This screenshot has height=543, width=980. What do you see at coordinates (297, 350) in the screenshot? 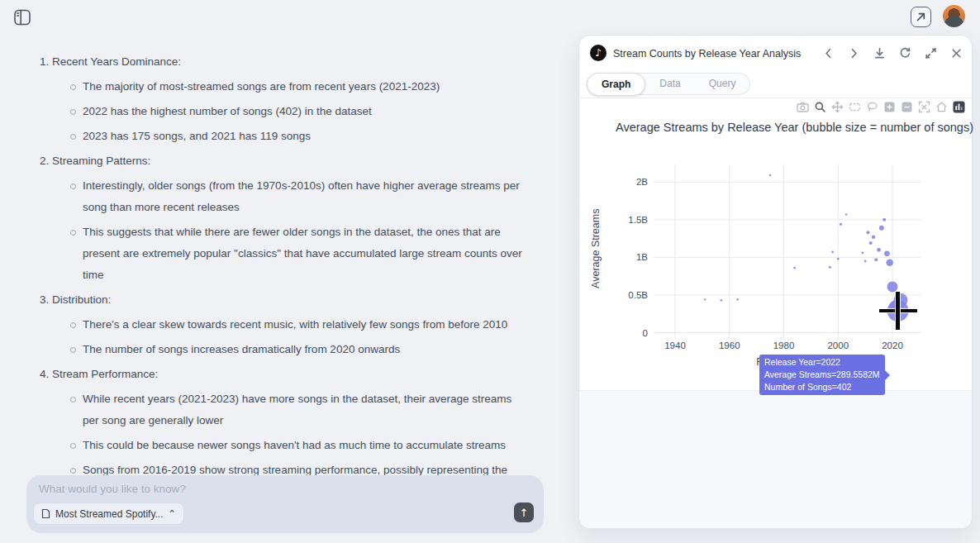
I see `bullet-item: The number of songs increases dramatical…` at bounding box center [297, 350].